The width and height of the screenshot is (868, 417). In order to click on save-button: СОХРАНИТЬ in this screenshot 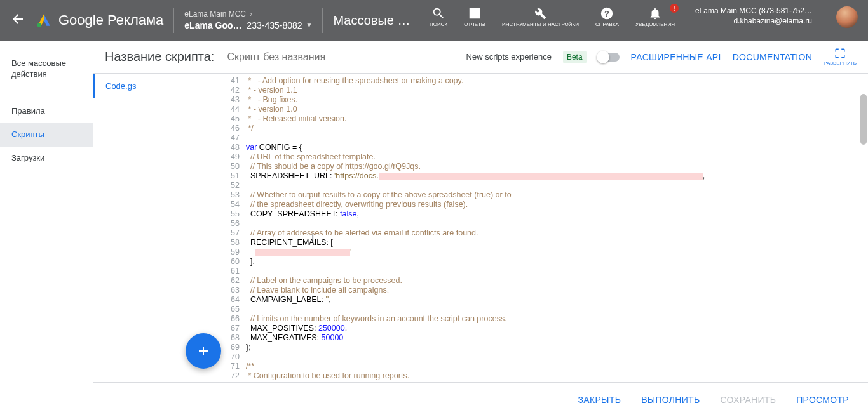, I will do `click(748, 400)`.